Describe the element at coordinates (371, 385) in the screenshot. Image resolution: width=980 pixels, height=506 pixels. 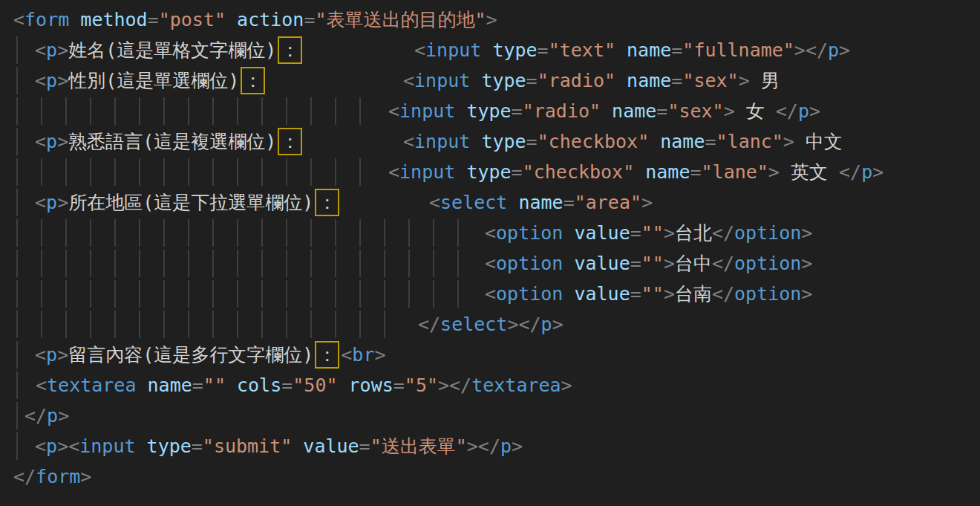
I see `token-attr: rows` at that location.